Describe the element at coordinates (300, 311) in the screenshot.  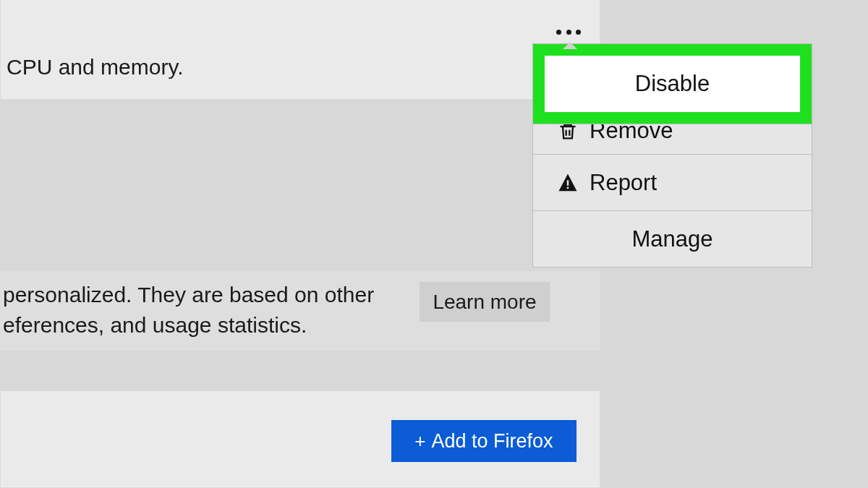
I see `recommendation-banner: personalized. They are based on other ef…` at that location.